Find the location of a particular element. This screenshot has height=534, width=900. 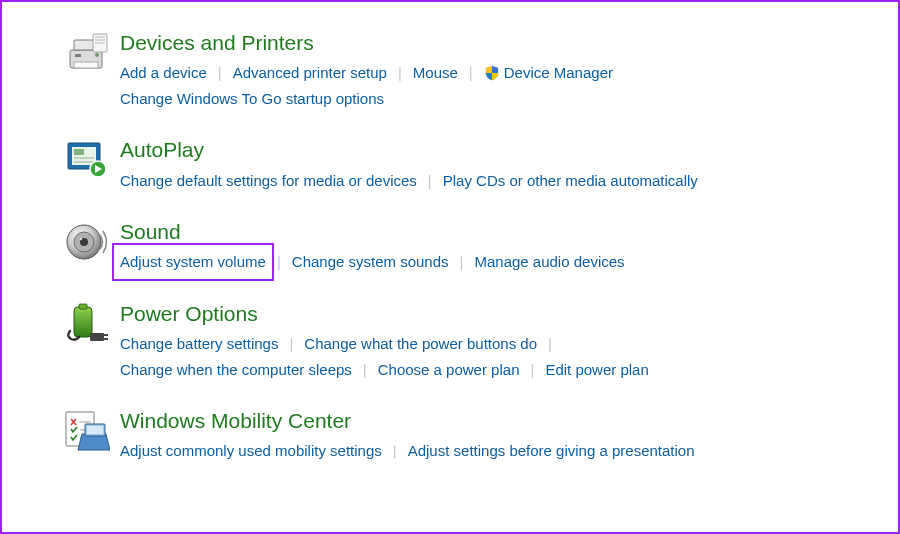

sound-icon is located at coordinates (92, 241).